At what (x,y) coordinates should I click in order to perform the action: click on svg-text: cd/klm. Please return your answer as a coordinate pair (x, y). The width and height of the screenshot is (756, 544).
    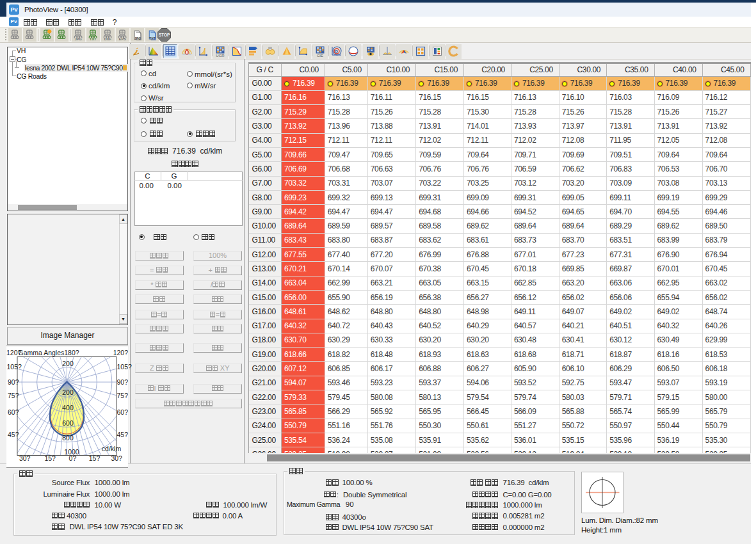
    Looking at the image, I should click on (111, 449).